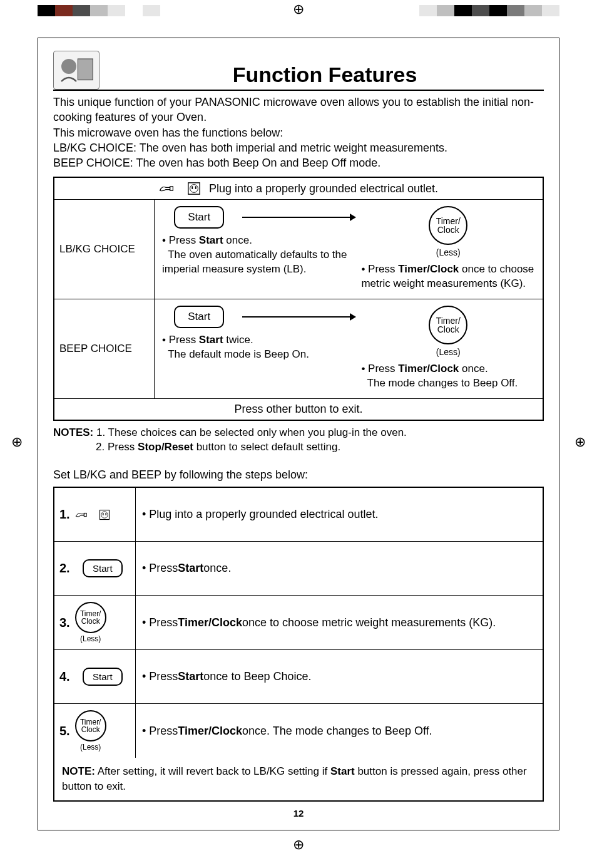  Describe the element at coordinates (298, 133) in the screenshot. I see `intro-p2: This microwave oven has the functions be…` at that location.